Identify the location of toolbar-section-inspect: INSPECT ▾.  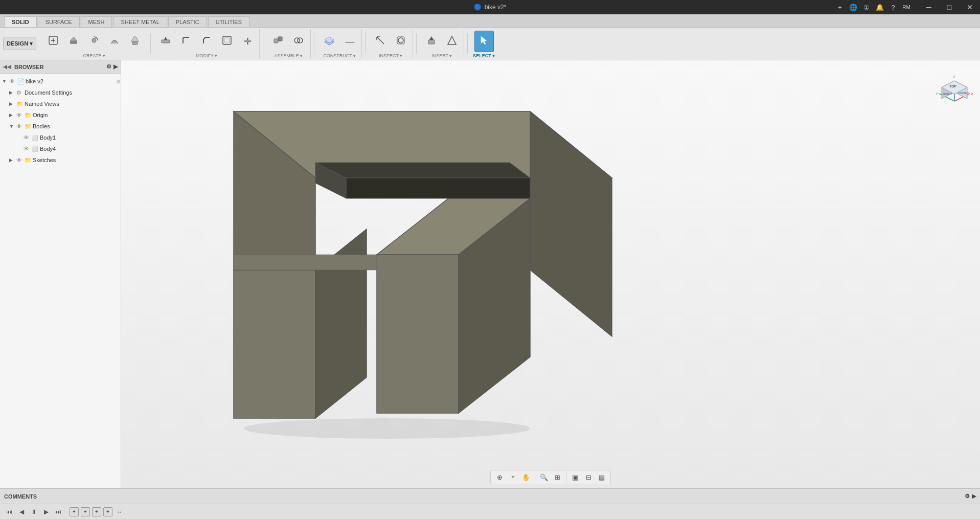
(391, 43).